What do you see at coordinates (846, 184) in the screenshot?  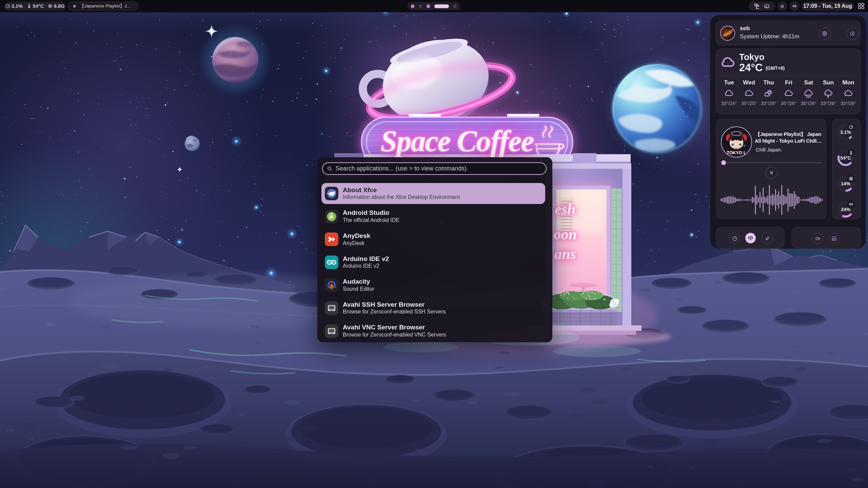 I see `svg-text: 14%` at bounding box center [846, 184].